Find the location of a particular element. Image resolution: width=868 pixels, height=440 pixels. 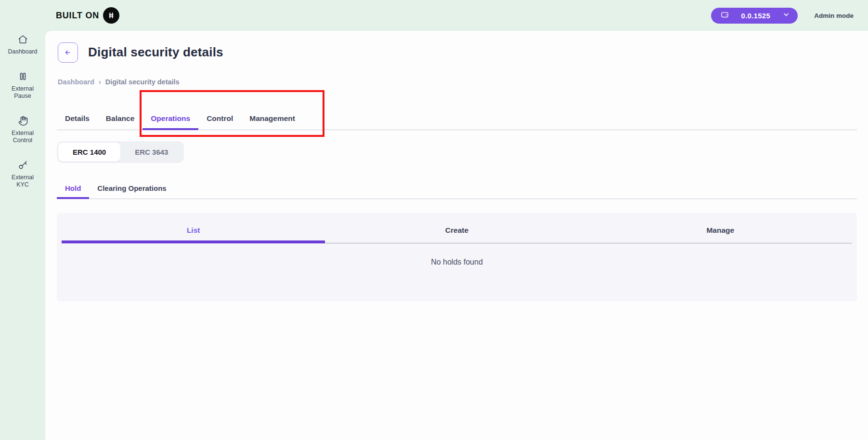

breadcrumb-current: Digital security details is located at coordinates (143, 82).